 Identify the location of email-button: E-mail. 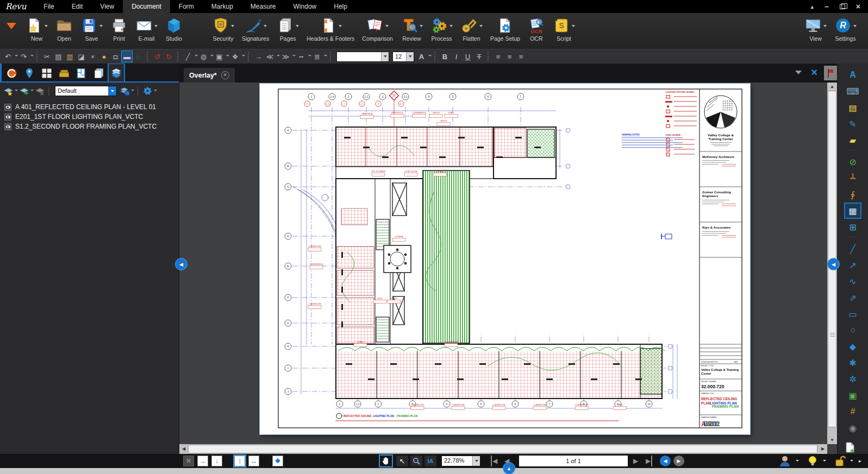
(147, 29).